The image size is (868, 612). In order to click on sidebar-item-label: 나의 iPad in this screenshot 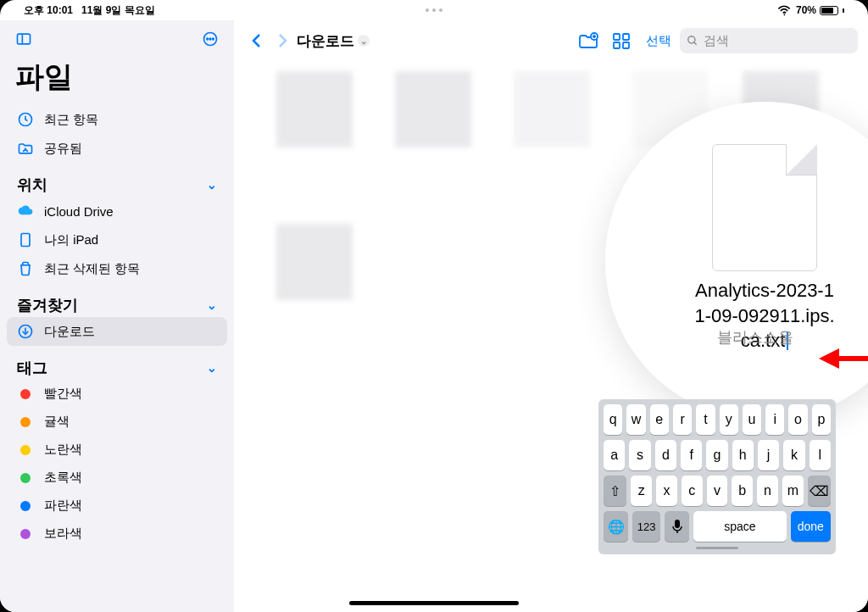, I will do `click(71, 241)`.